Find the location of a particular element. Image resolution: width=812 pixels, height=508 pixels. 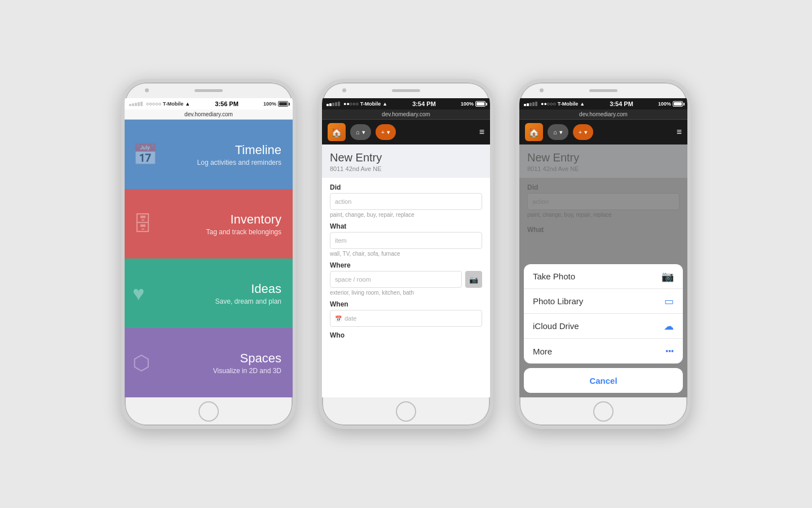

when-field: When 📅 date is located at coordinates (406, 314).